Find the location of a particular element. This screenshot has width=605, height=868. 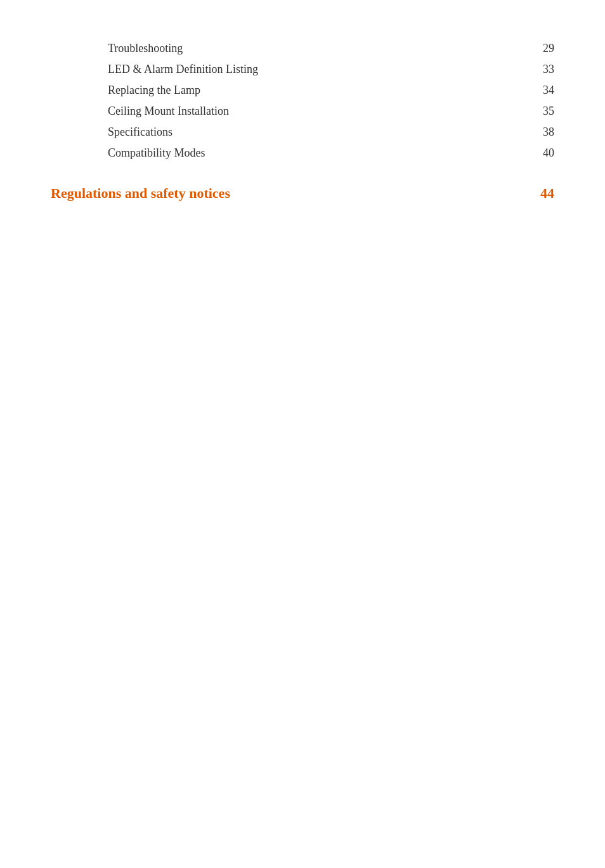

list-item: Replacing the Lamp 34 is located at coordinates (302, 90).